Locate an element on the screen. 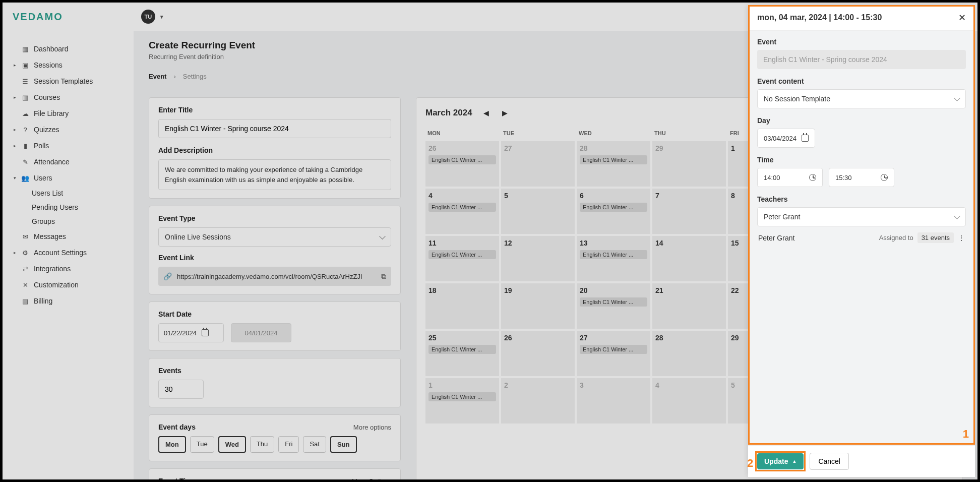 Image resolution: width=980 pixels, height=482 pixels. panel-day-input: 03/04/2024 is located at coordinates (786, 138).